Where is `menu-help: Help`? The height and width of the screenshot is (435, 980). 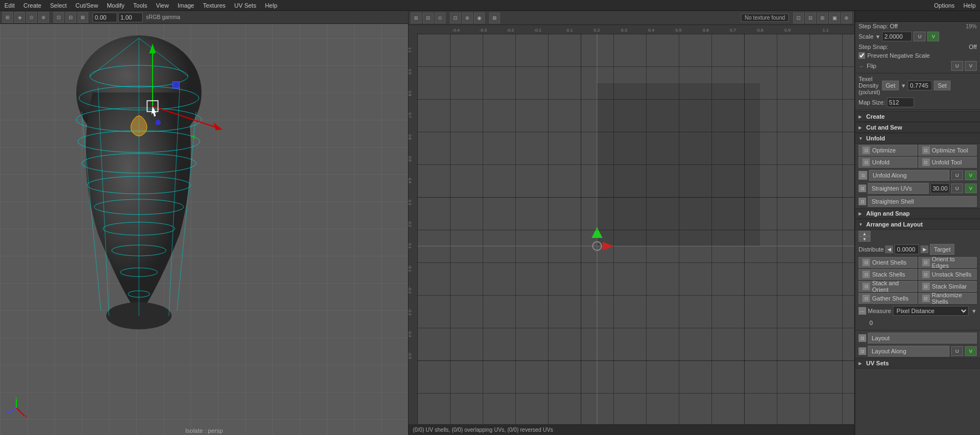 menu-help: Help is located at coordinates (271, 5).